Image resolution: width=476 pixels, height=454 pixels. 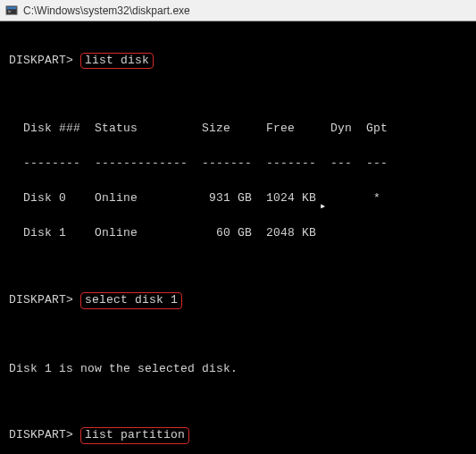 What do you see at coordinates (238, 369) in the screenshot?
I see `result-select-disk: Disk 1 is now the selected disk.` at bounding box center [238, 369].